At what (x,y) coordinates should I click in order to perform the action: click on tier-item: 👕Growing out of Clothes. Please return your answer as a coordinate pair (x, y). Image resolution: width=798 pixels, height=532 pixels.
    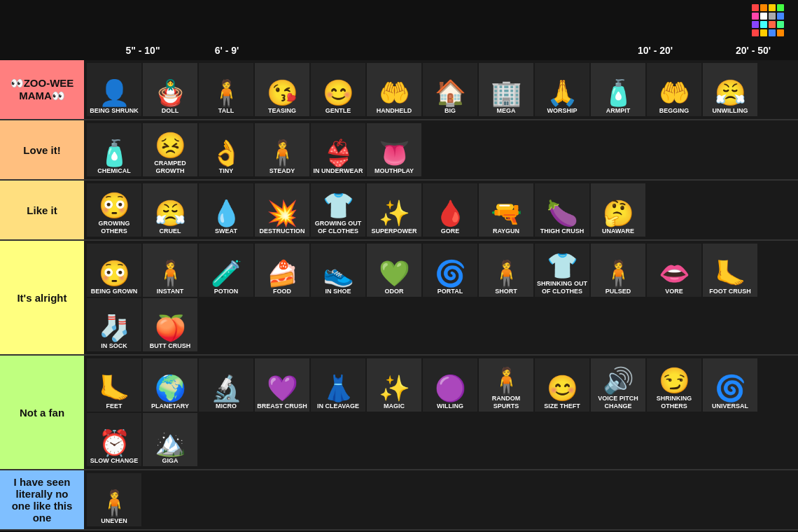
    Looking at the image, I should click on (338, 210).